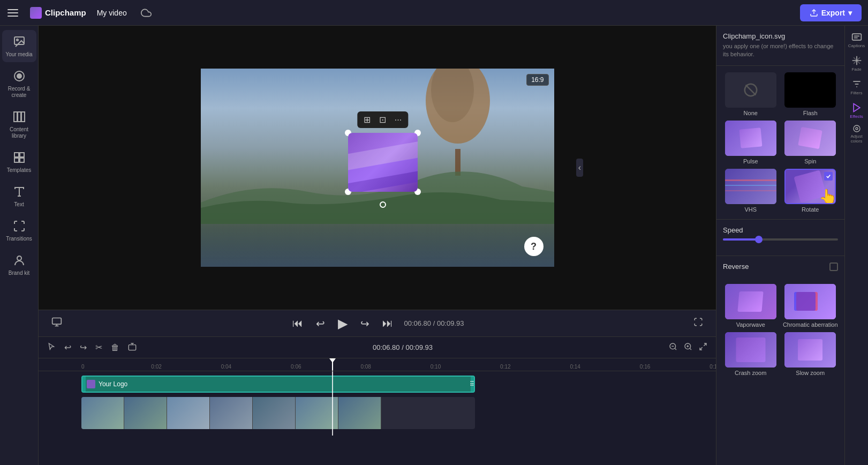 This screenshot has height=465, width=868. Describe the element at coordinates (751, 142) in the screenshot. I see `effect-pulse: Pulse` at that location.